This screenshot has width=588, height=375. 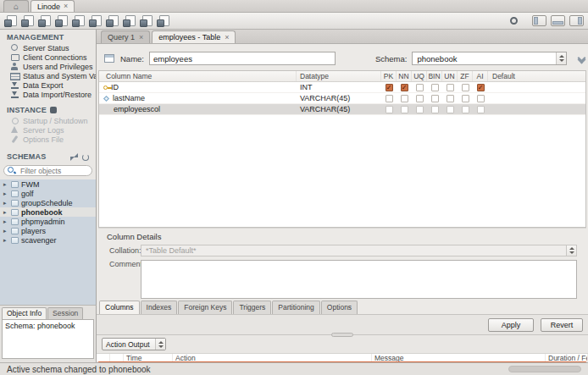 I want to click on header-pk: PK, so click(x=389, y=76).